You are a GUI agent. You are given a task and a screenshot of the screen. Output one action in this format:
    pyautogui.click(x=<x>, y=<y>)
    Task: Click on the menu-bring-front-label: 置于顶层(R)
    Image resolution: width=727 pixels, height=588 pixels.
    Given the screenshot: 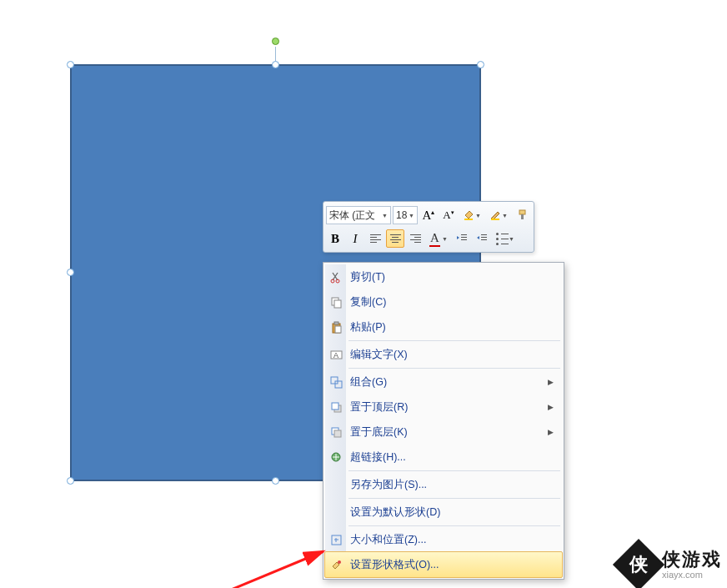 What is the action you would take?
    pyautogui.click(x=449, y=407)
    